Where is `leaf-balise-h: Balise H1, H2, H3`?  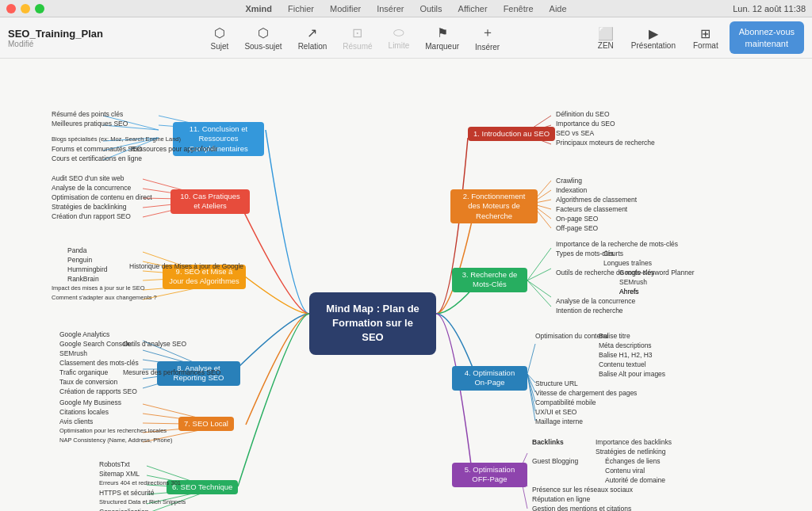 leaf-balise-h: Balise H1, H2, H3 is located at coordinates (626, 355).